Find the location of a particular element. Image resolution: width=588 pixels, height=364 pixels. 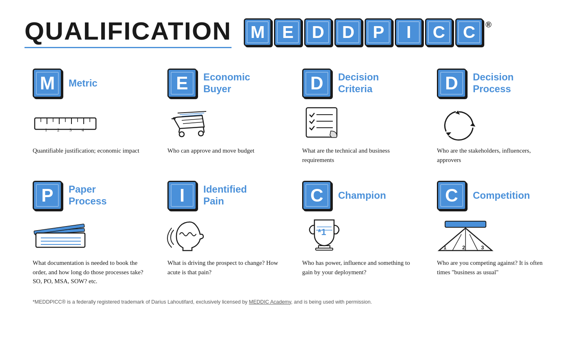

svg-text: 4 is located at coordinates (83, 130).